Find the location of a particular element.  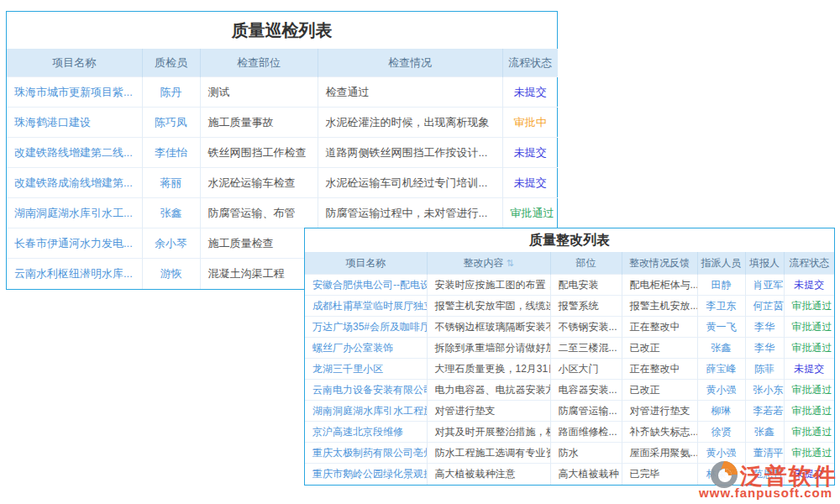

assignee-link: 柳琳 is located at coordinates (721, 412).